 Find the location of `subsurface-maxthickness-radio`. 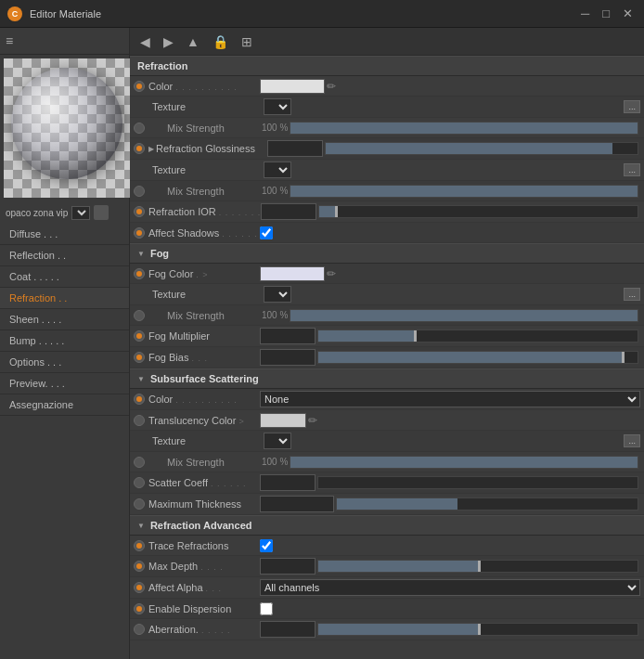

subsurface-maxthickness-radio is located at coordinates (139, 504).